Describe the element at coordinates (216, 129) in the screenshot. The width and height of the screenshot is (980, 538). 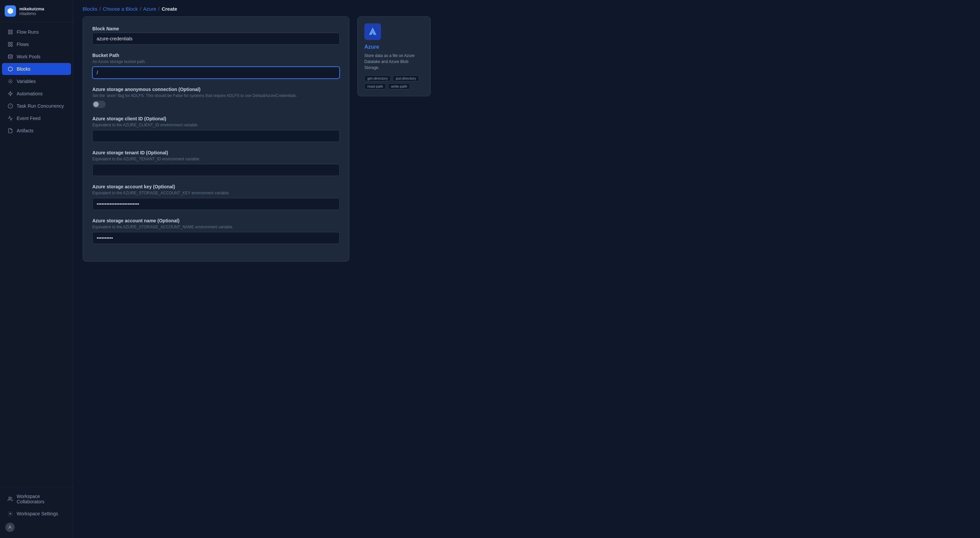
I see `client-id-field: Azure storage client ID (Optional) Equiv…` at that location.